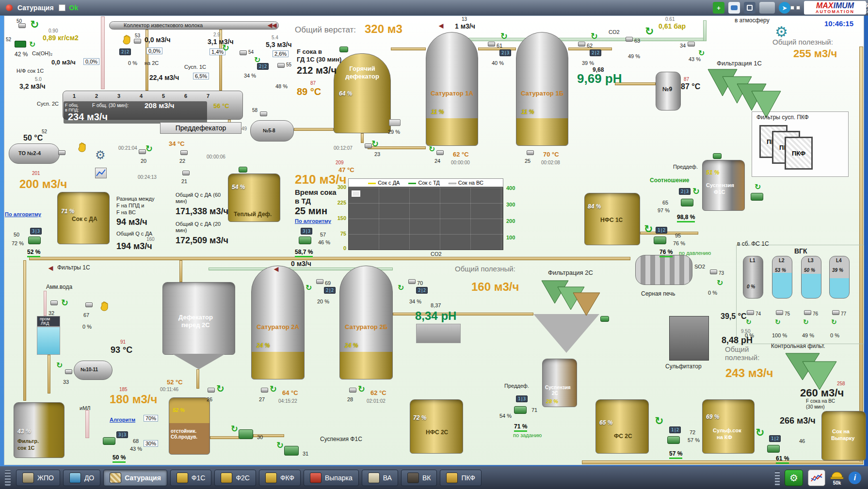 The image size is (868, 489). What do you see at coordinates (135, 478) in the screenshot?
I see `taskbar-item-saturation: Сатурация` at bounding box center [135, 478].